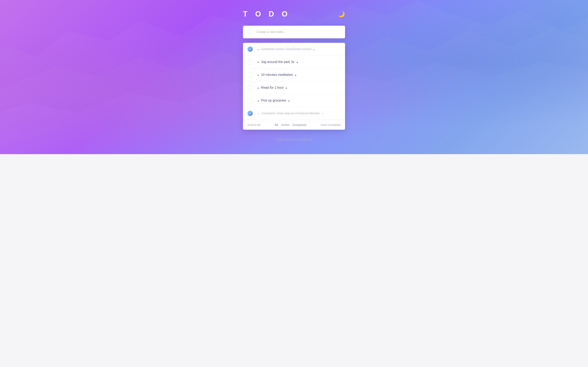 This screenshot has height=367, width=588. Describe the element at coordinates (298, 49) in the screenshot. I see `todo-text-1: ◆ Complete online JavaScript course ◆` at that location.